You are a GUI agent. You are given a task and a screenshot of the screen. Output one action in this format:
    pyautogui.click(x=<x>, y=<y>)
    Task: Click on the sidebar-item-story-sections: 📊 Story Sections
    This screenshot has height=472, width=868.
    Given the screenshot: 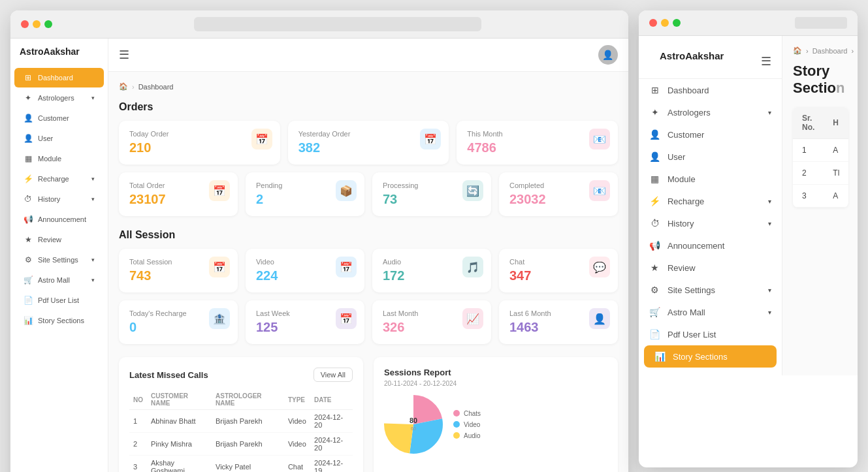 What is the action you would take?
    pyautogui.click(x=59, y=321)
    